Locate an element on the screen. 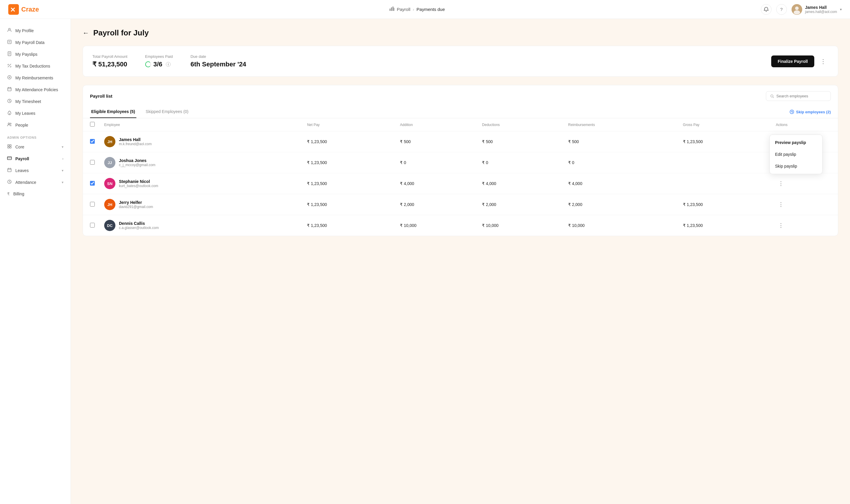  net-pay-3: ₹ 1,23,500 is located at coordinates (349, 184).